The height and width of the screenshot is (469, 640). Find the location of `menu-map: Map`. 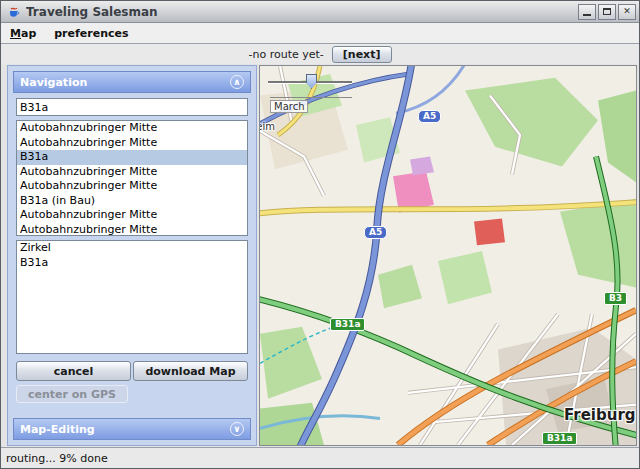

menu-map: Map is located at coordinates (23, 33).